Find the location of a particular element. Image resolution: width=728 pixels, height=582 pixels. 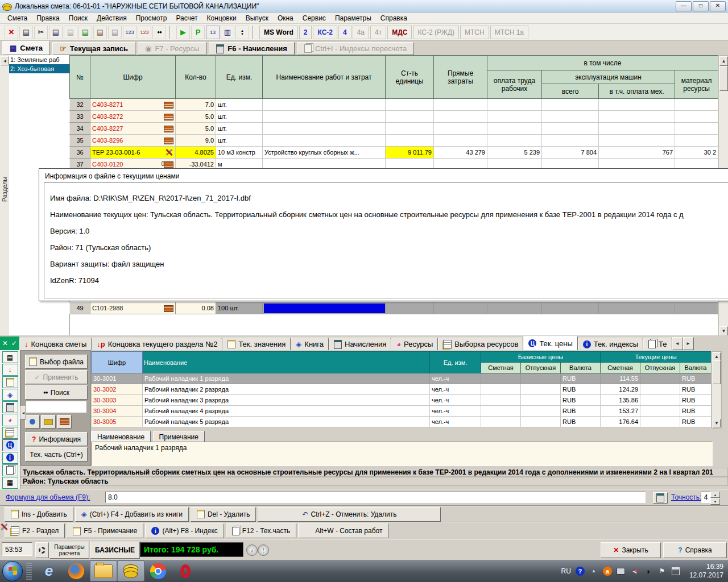

save-copy-icon: ▤ is located at coordinates (26, 32).